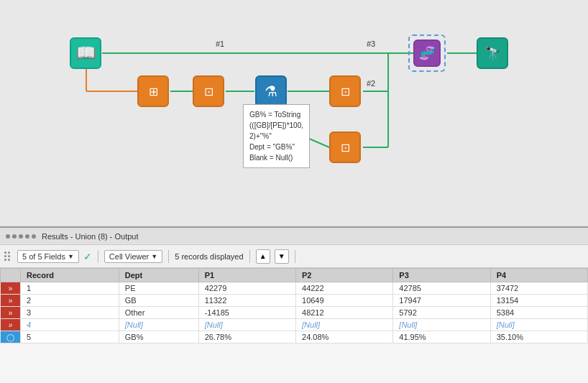 The height and width of the screenshot is (383, 588). What do you see at coordinates (208, 257) in the screenshot?
I see `records-count: 5 records displayed` at bounding box center [208, 257].